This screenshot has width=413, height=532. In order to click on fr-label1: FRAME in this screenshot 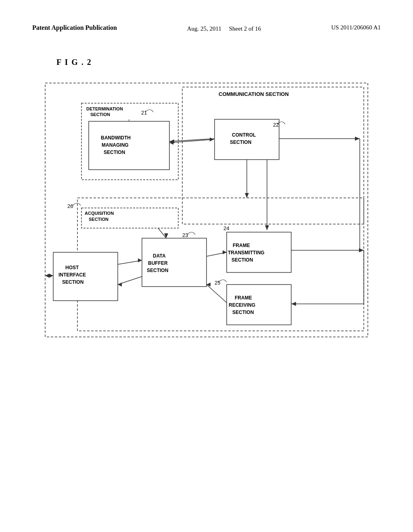, I will do `click(244, 298)`.